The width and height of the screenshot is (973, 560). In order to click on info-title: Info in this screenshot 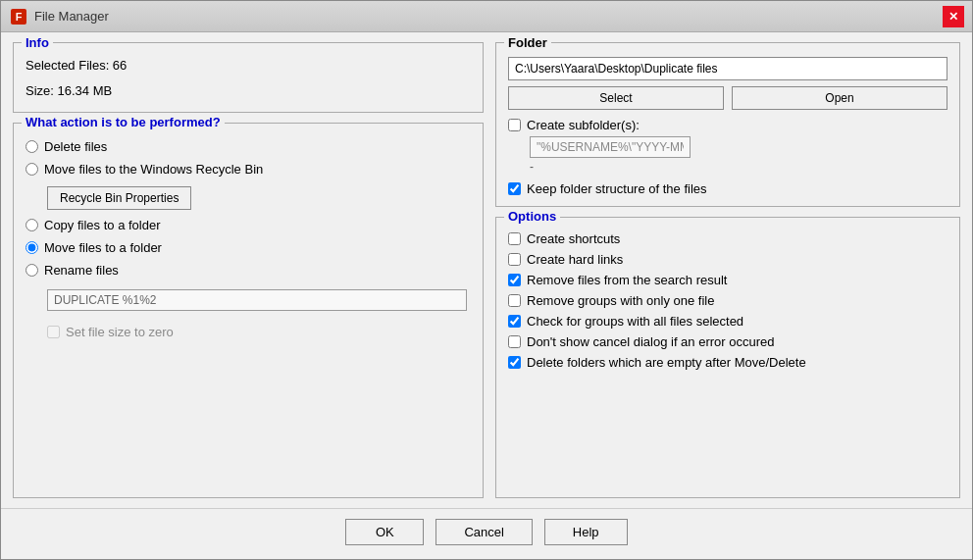, I will do `click(37, 43)`.